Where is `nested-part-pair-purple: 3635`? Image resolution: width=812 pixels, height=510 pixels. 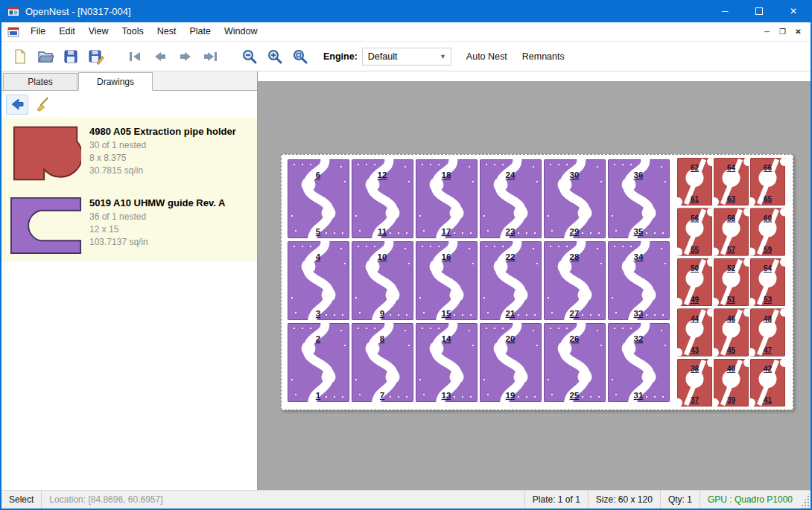 nested-part-pair-purple: 3635 is located at coordinates (639, 199).